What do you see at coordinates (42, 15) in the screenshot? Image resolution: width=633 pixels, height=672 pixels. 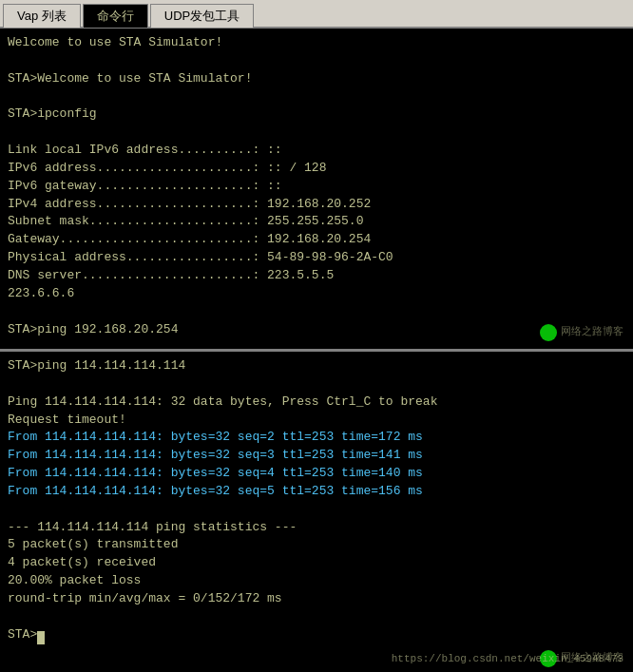 I see `tab-vap-list: Vap 列表` at bounding box center [42, 15].